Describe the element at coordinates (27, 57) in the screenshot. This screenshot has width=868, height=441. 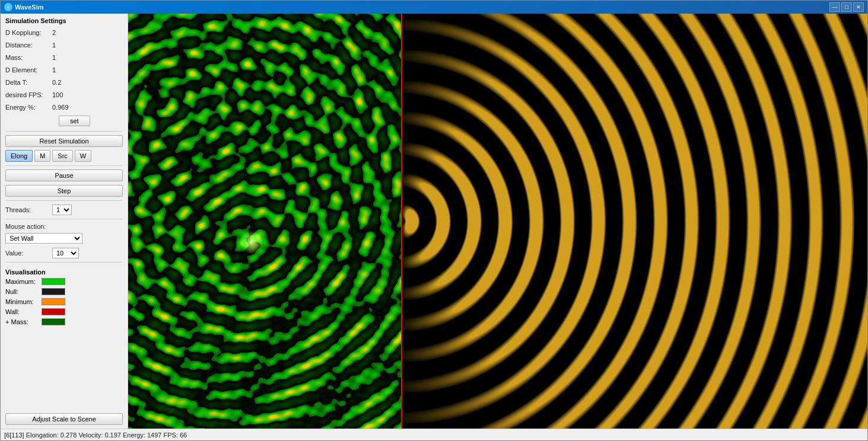
I see `label-mass: Mass:` at that location.